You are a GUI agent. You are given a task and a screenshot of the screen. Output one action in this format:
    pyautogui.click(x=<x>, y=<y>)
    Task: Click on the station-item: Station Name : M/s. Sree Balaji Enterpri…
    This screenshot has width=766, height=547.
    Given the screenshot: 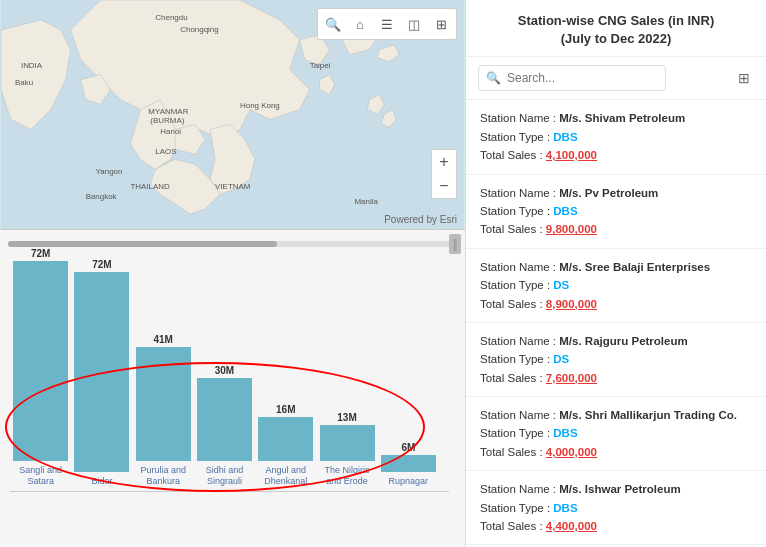 What is the action you would take?
    pyautogui.click(x=616, y=286)
    